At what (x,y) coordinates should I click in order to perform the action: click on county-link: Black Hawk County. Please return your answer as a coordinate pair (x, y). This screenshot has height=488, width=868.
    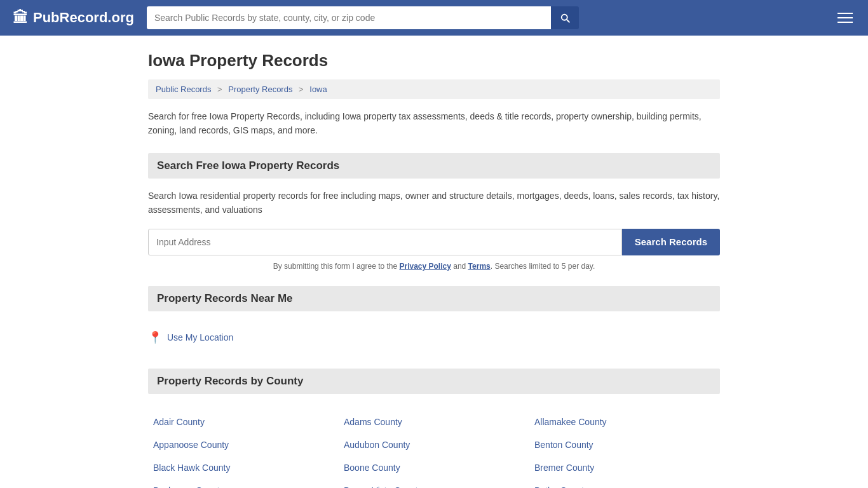
    Looking at the image, I should click on (243, 468).